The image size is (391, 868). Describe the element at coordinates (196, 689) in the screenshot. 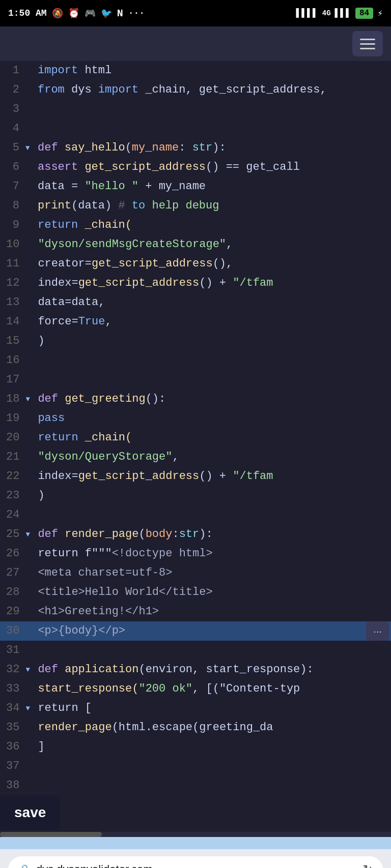

I see `code-line-33: 33 start_response("200 ok", [("Content-t…` at that location.